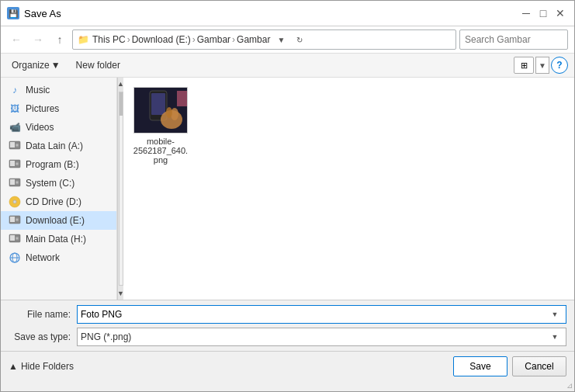 The height and width of the screenshot is (392, 575). What do you see at coordinates (194, 40) in the screenshot?
I see `breadcrumb-sep-2: ›` at bounding box center [194, 40].